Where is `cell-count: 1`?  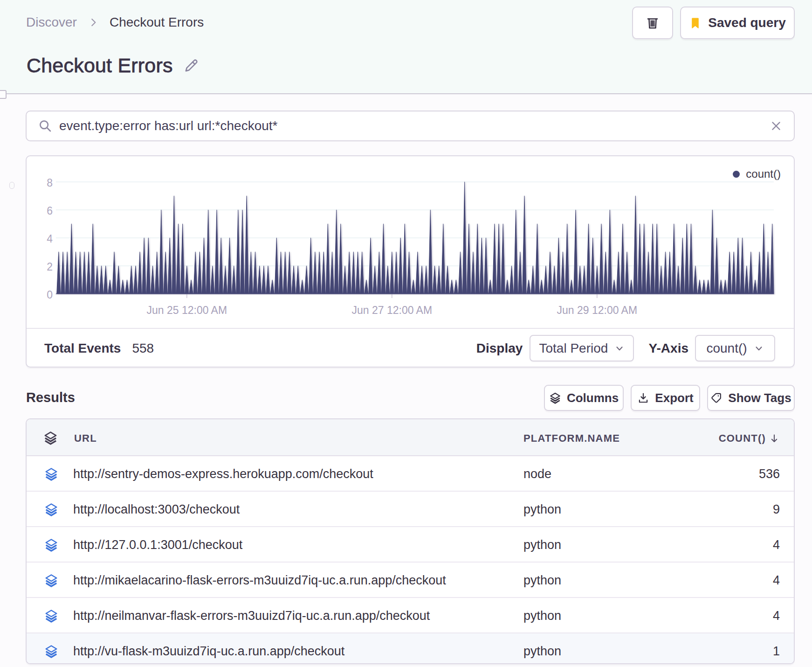
cell-count: 1 is located at coordinates (777, 651).